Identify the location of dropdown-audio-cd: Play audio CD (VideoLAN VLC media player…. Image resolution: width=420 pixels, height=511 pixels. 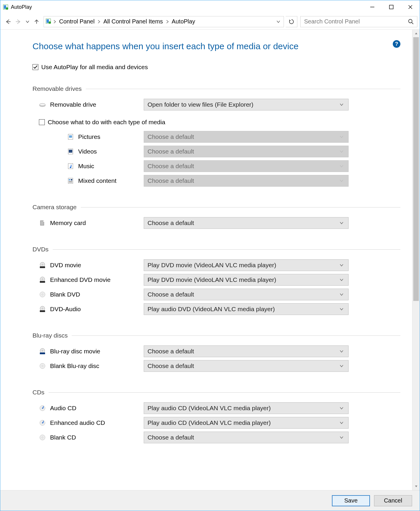
(246, 408).